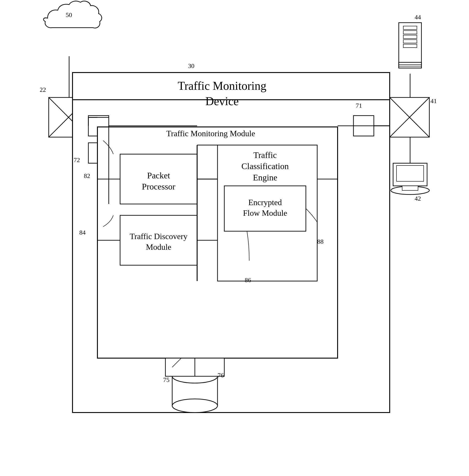 This screenshot has height=476, width=469. Describe the element at coordinates (77, 160) in the screenshot. I see `ref-72: 72` at that location.